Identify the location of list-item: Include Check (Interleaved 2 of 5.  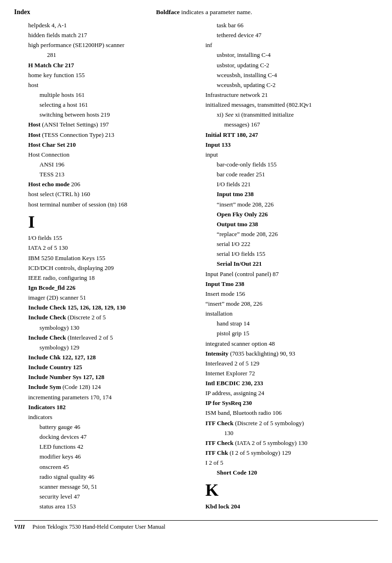
(112, 338).